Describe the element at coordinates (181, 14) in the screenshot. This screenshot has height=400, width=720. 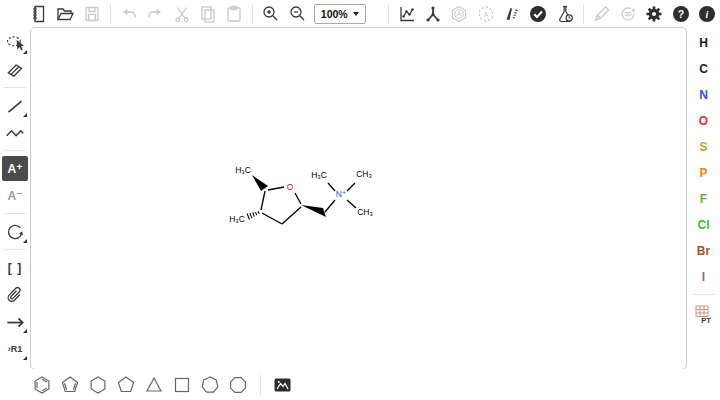
I see `cut-button` at that location.